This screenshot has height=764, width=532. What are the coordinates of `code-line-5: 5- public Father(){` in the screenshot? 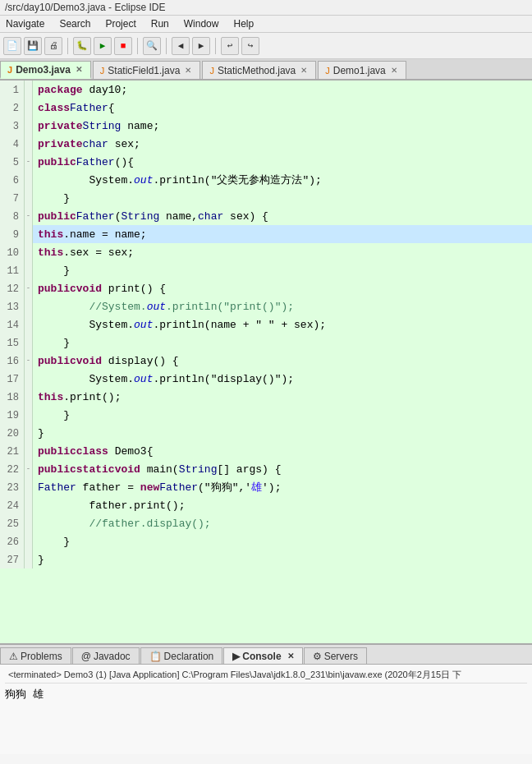 It's located at (266, 162).